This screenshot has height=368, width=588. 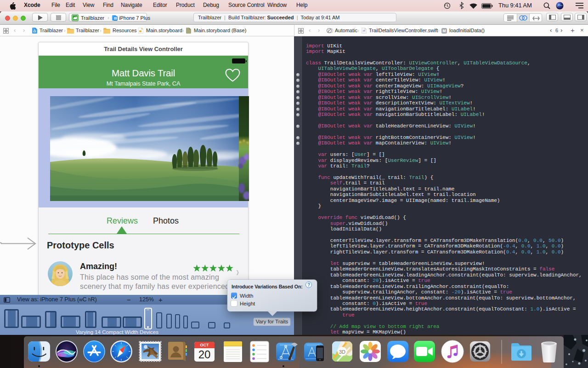 I want to click on svg-text: 20, so click(x=205, y=354).